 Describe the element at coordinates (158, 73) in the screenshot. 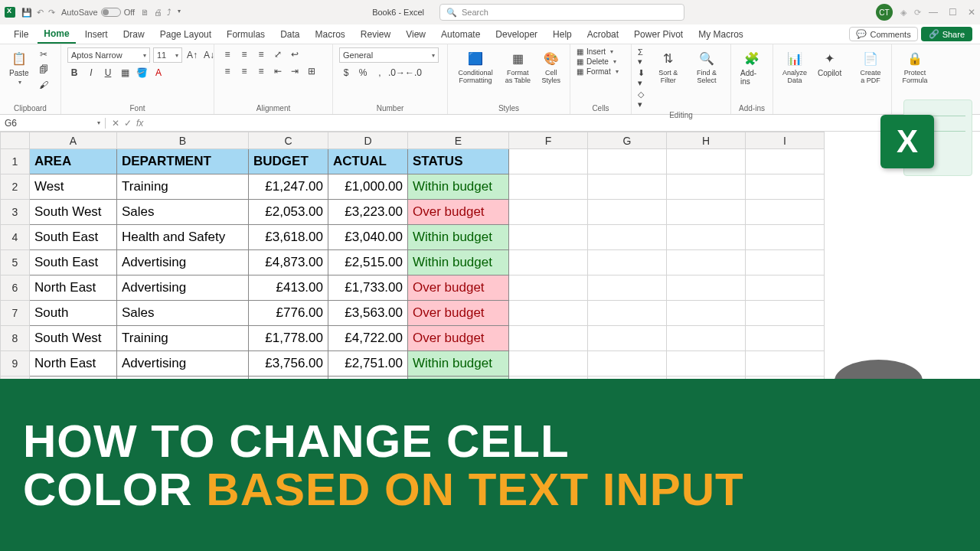

I see `font-color-icon: A` at that location.